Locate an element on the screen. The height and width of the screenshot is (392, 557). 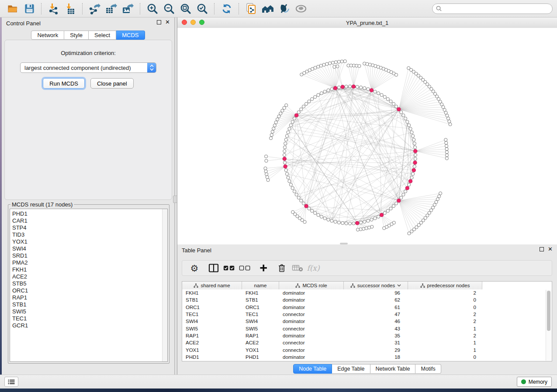
zoom-fit-icon is located at coordinates (186, 9).